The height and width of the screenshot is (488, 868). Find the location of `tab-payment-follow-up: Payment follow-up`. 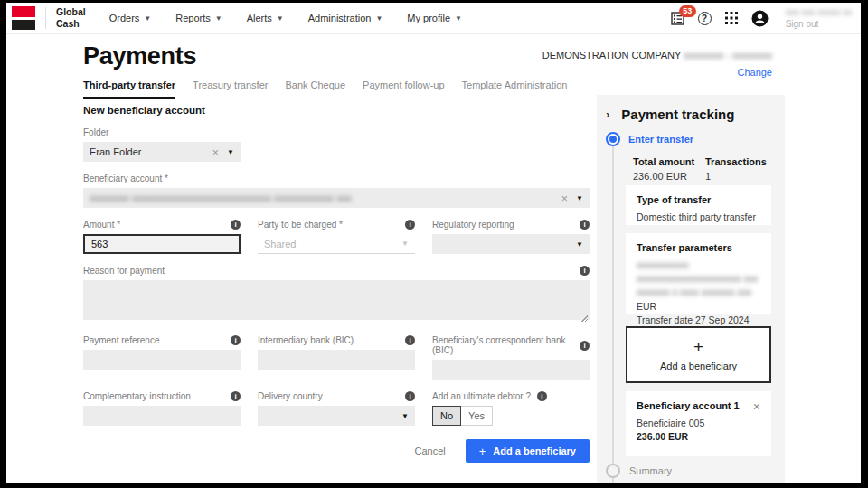

tab-payment-follow-up: Payment follow-up is located at coordinates (403, 89).